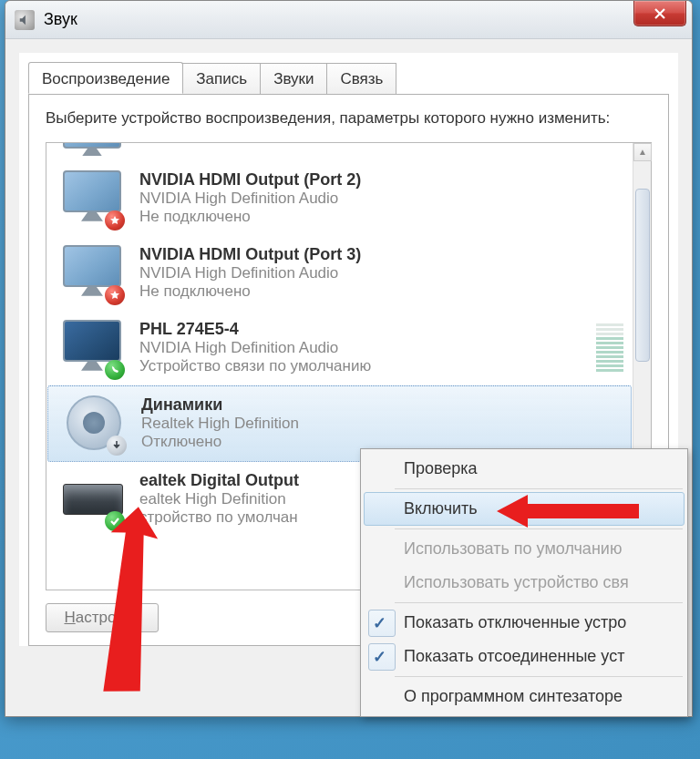 This screenshot has height=759, width=700. Describe the element at coordinates (524, 623) in the screenshot. I see `menu-show-disabled: ✓ Показать отключенные устро` at that location.